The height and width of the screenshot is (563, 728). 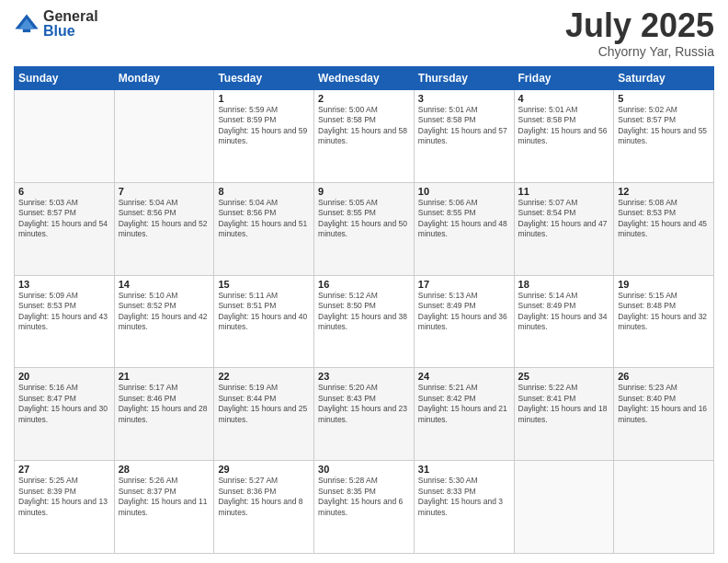 What do you see at coordinates (265, 414) in the screenshot?
I see `calendar-cell: 22Sunrise: 5:19 AMSunset: 8:44 PMDayligh…` at bounding box center [265, 414].